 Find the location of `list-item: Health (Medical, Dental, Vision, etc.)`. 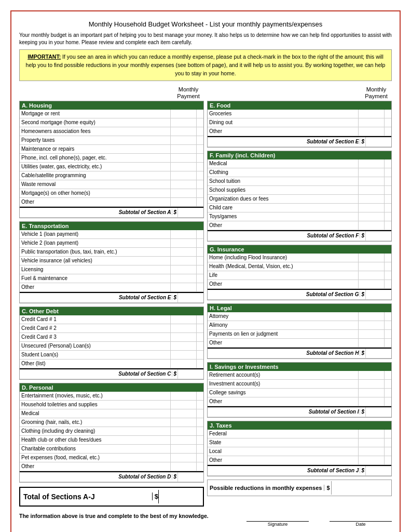

list-item: Health (Medical, Dental, Vision, etc.) is located at coordinates (299, 267).